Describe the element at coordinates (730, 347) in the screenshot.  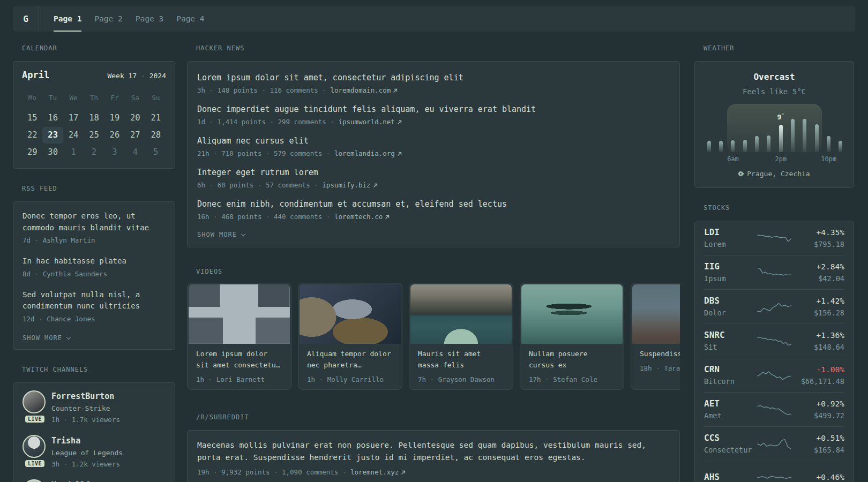
I see `stock-name: Sit` at that location.